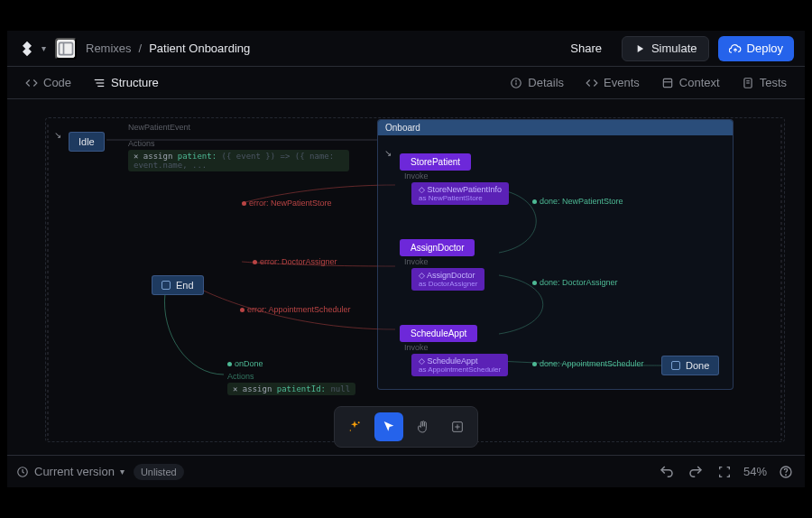 The image size is (812, 518). I want to click on state-schedule-appt: ScheduleAppt, so click(438, 334).